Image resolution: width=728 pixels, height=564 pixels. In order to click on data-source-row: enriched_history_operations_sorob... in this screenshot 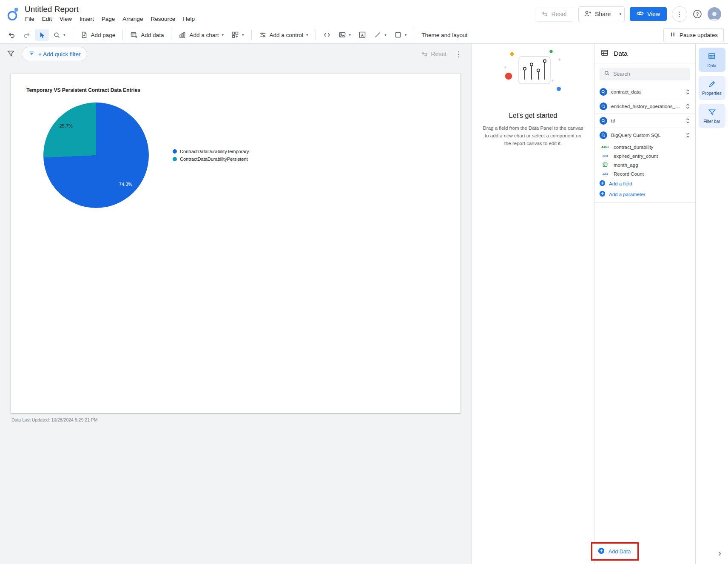, I will do `click(645, 106)`.